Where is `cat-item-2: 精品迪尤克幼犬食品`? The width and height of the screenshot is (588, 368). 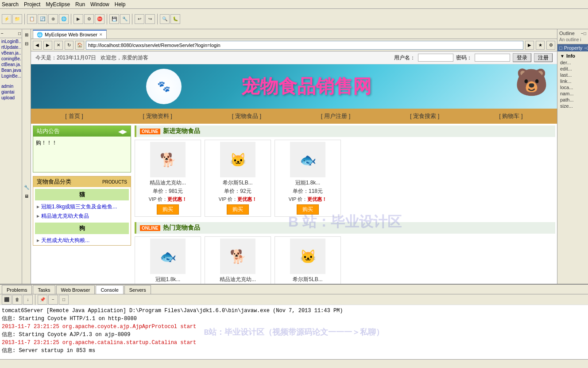
cat-item-2: 精品迪尤克幼犬食品 is located at coordinates (82, 216).